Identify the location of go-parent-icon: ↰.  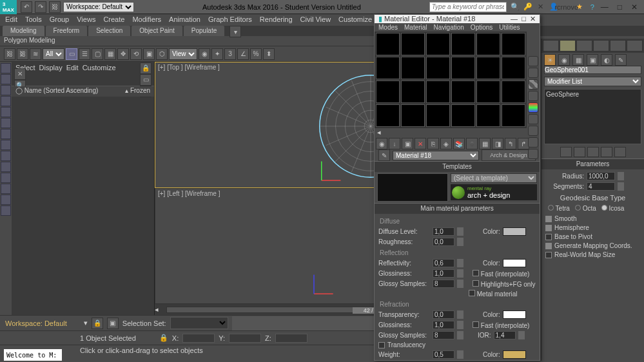
(511, 144).